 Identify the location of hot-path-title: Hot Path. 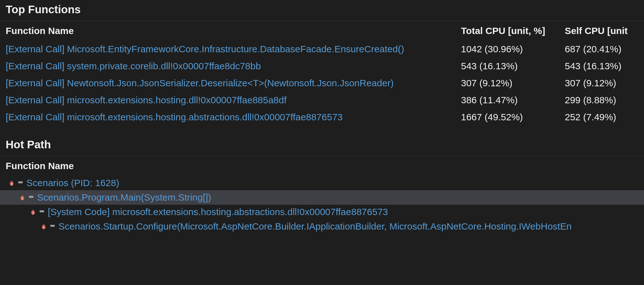
(322, 145).